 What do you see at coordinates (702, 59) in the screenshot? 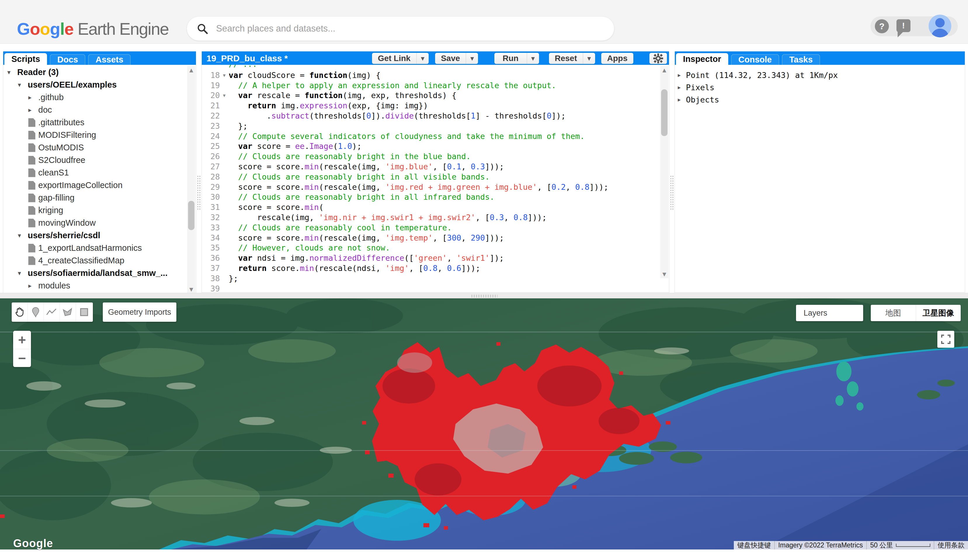
I see `tab-inspector: Inspector` at bounding box center [702, 59].